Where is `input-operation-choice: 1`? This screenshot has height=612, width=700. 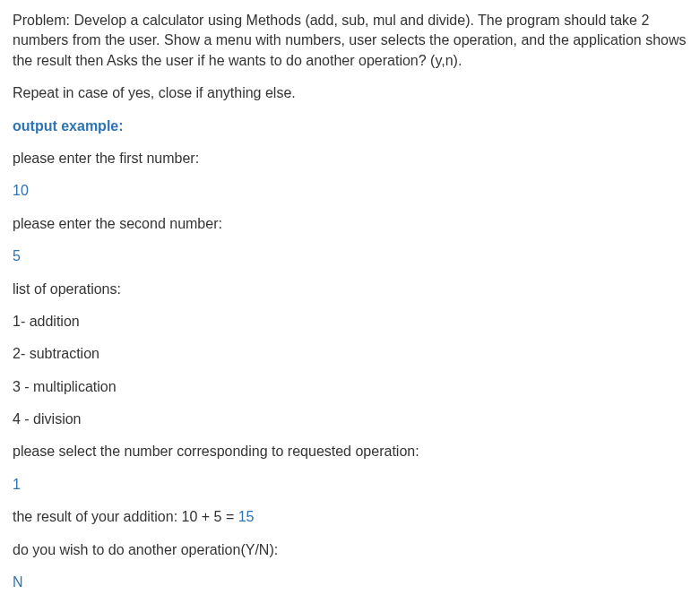 input-operation-choice: 1 is located at coordinates (350, 485).